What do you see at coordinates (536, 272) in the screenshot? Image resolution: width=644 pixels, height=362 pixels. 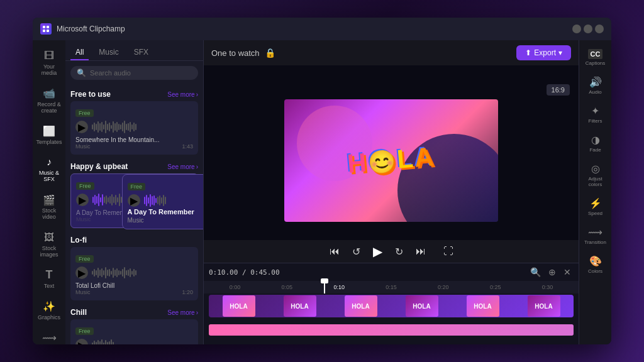 I see `zoom-out-button: 🔍` at bounding box center [536, 272].